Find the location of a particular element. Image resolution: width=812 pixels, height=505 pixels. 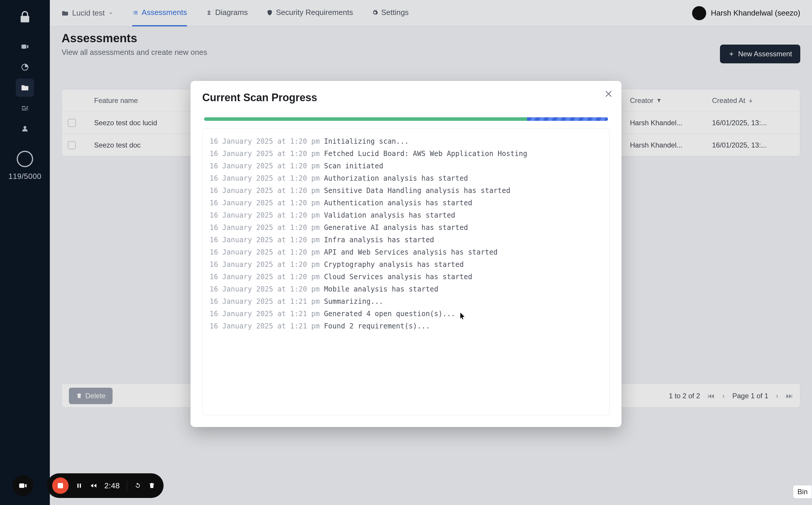

bin-tooltip: Bin is located at coordinates (803, 492).